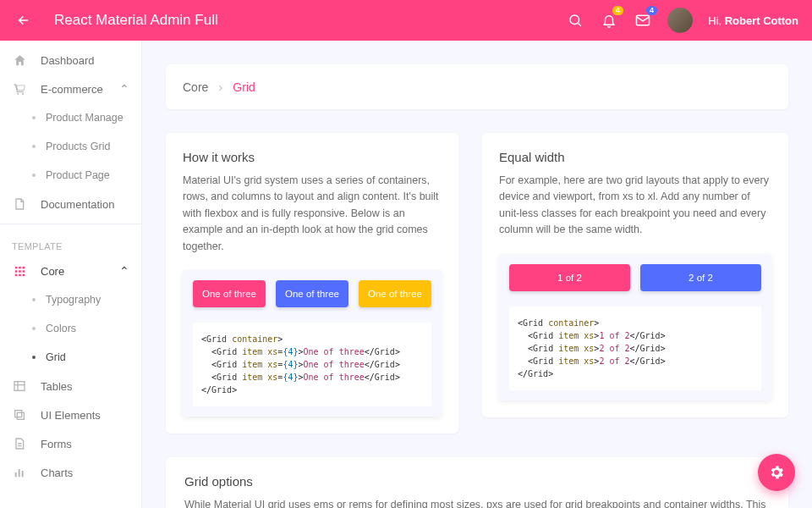 The image size is (812, 508). What do you see at coordinates (220, 86) in the screenshot?
I see `chevron-right-icon: ›` at bounding box center [220, 86].